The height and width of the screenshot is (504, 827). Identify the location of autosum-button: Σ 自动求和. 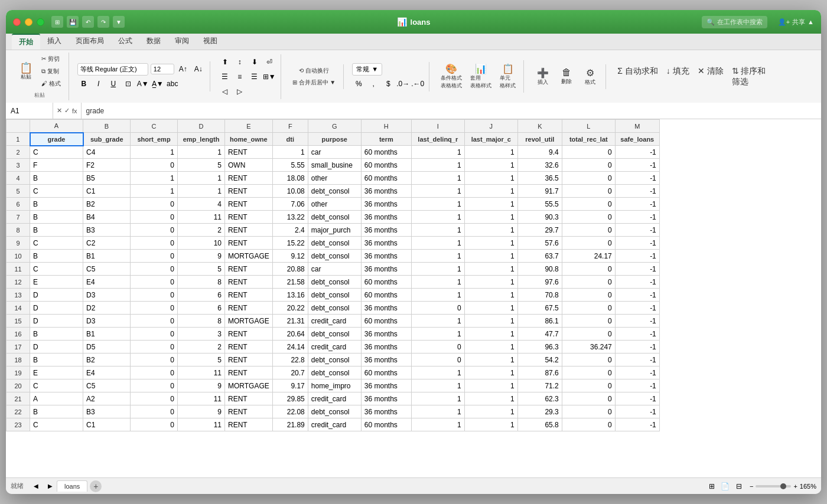
(638, 77).